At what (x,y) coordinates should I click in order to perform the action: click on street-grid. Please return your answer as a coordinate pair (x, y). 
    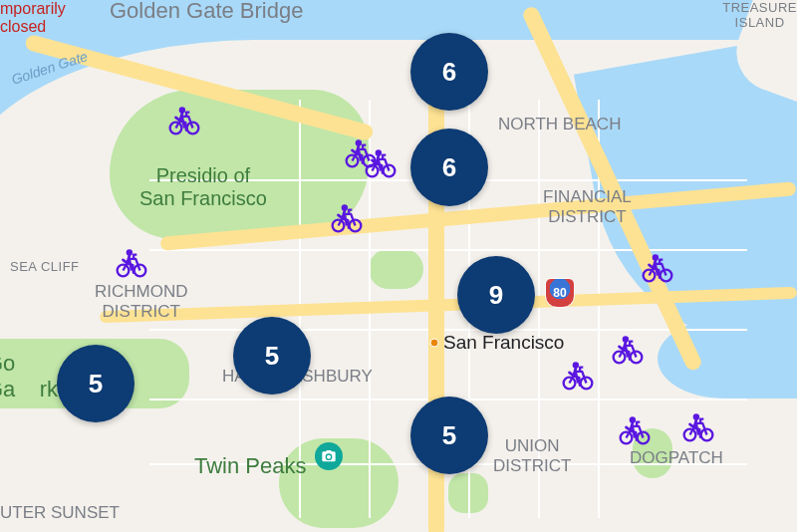
    Looking at the image, I should click on (448, 330).